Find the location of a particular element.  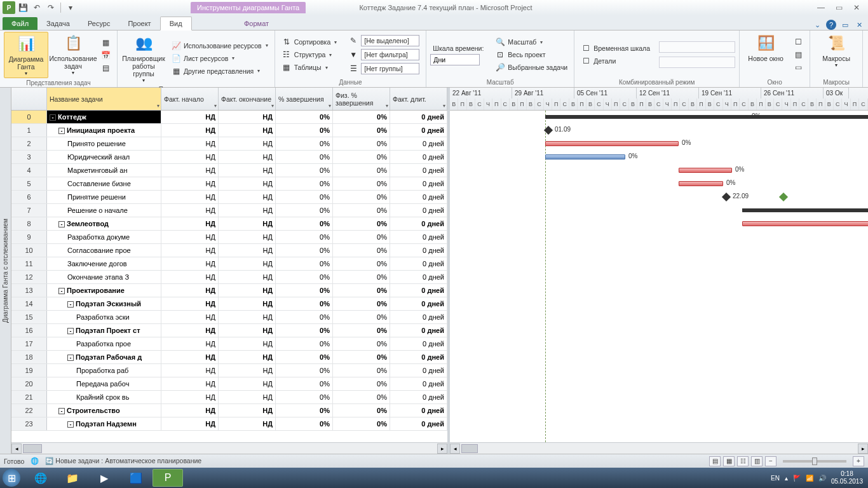

scroll-right-icon: ▸ is located at coordinates (863, 449).